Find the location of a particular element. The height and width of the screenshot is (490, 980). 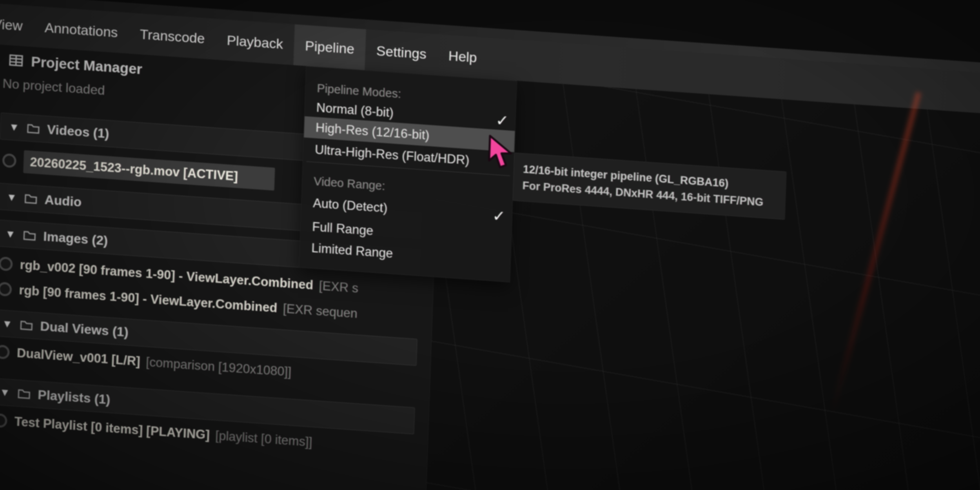

pipeline-dropdown-menu: Pipeline Modes: Normal (8-bit) ✓ High-Re… is located at coordinates (408, 174).